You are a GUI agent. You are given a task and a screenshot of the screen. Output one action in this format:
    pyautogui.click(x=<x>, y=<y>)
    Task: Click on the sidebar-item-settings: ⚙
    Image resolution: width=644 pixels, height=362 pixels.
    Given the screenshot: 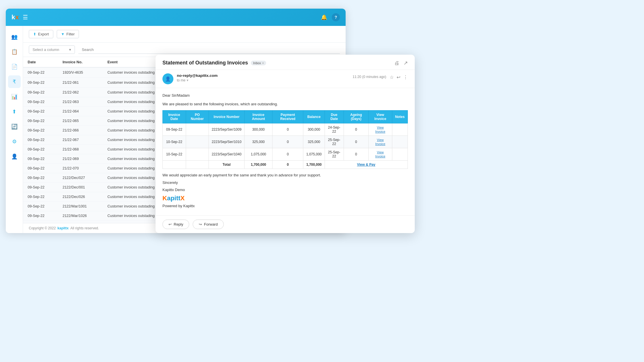 What is the action you would take?
    pyautogui.click(x=14, y=142)
    